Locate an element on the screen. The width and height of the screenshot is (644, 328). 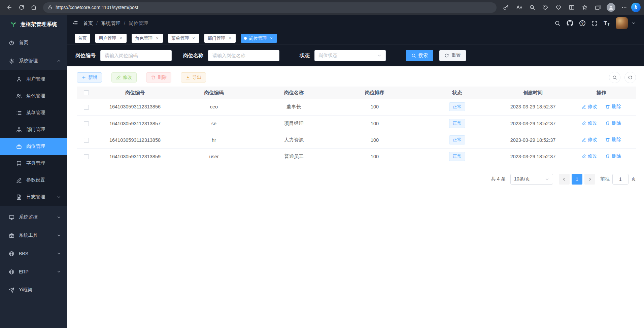
post-name-input is located at coordinates (244, 56).